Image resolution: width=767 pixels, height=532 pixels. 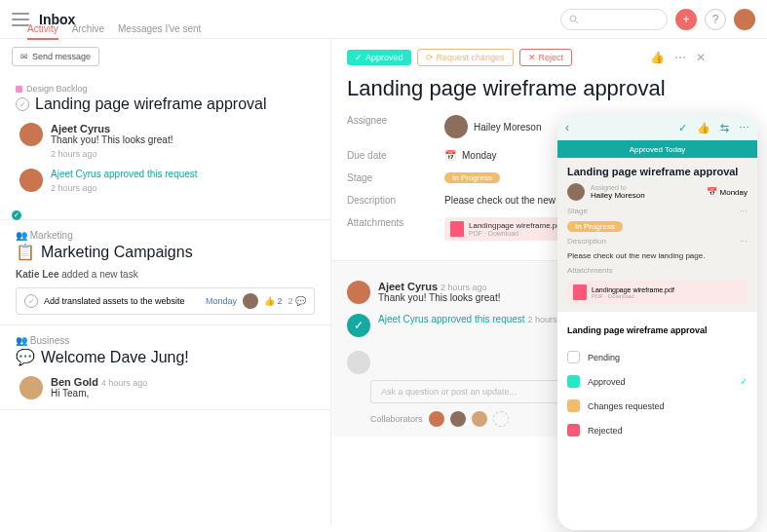 I want to click on send-message-label: Send message, so click(x=61, y=57).